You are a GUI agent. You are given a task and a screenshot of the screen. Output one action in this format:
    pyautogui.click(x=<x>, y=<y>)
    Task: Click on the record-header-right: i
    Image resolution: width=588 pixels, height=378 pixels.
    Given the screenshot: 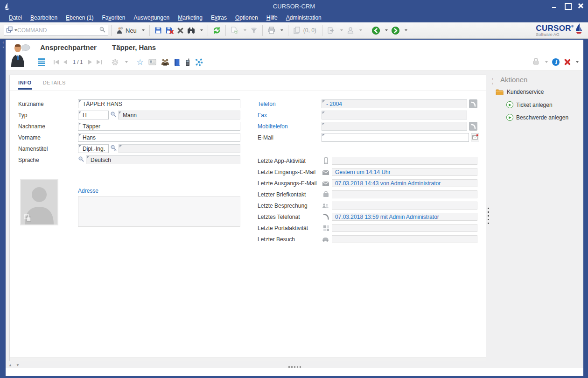 What is the action you would take?
    pyautogui.click(x=555, y=62)
    